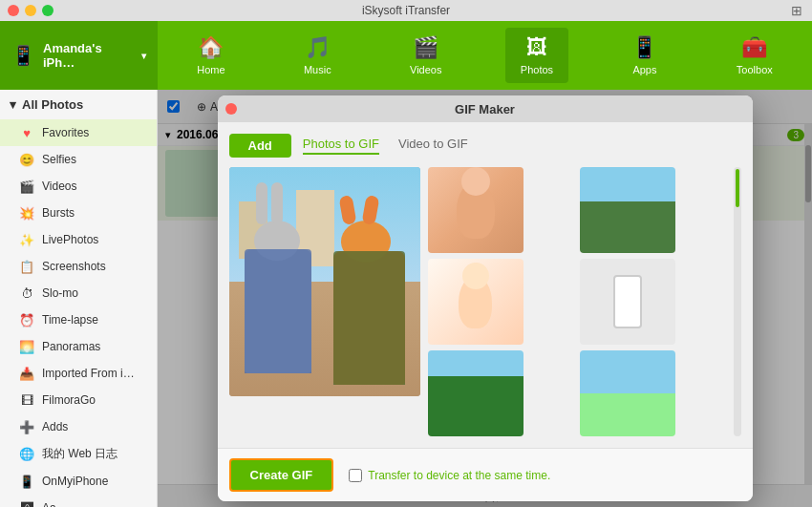  Describe the element at coordinates (737, 302) in the screenshot. I see `modal-photo-scrollbar` at that location.